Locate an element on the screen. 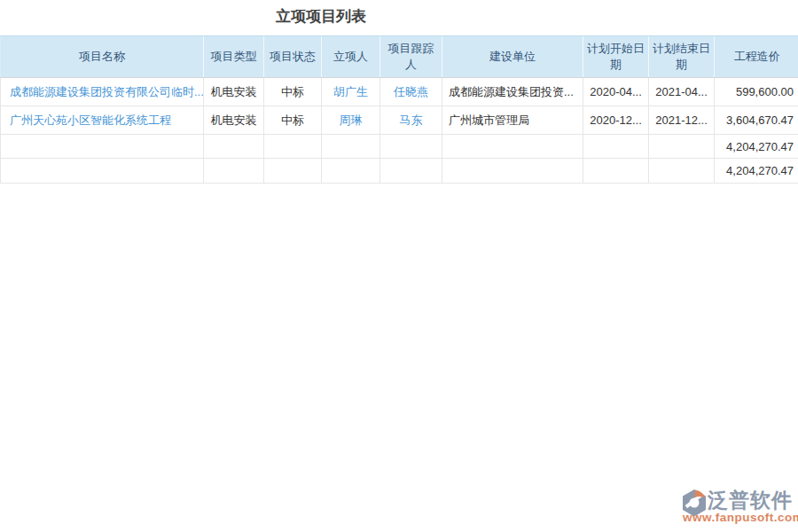 This screenshot has width=798, height=532. tracker-link: 任晓燕 is located at coordinates (411, 92).